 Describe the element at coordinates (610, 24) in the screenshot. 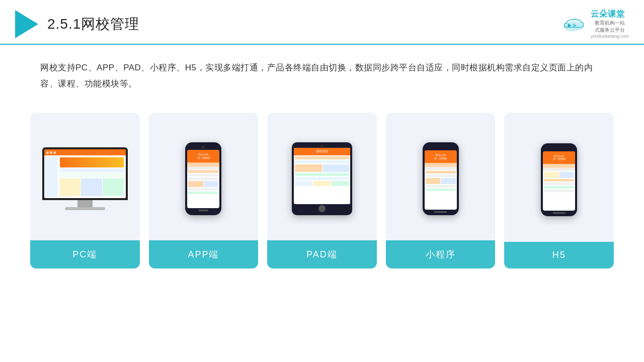

I see `brand-name-text: 云朵课堂 教育机构一站 式服务云平台 yunduoketang.com` at that location.